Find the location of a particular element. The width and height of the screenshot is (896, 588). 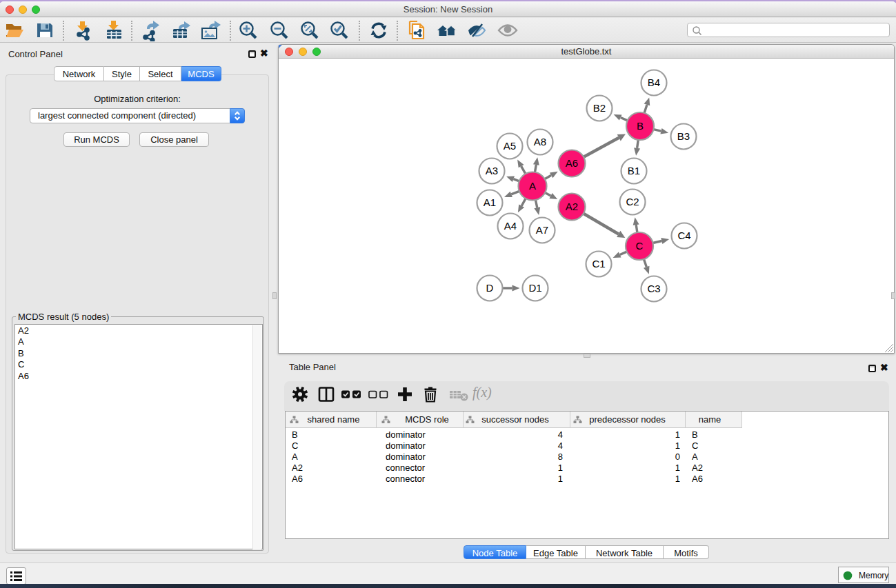

svg-text: B4 is located at coordinates (654, 83).